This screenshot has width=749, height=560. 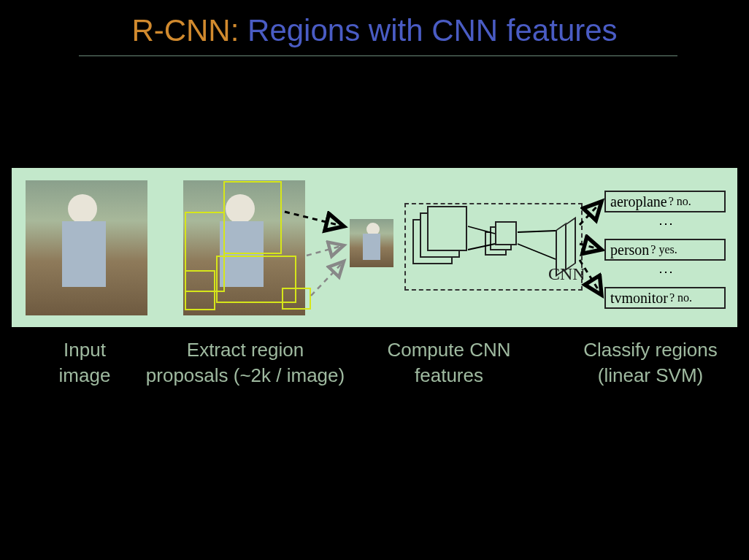 What do you see at coordinates (664, 250) in the screenshot?
I see `class-answer: ? yes.` at bounding box center [664, 250].